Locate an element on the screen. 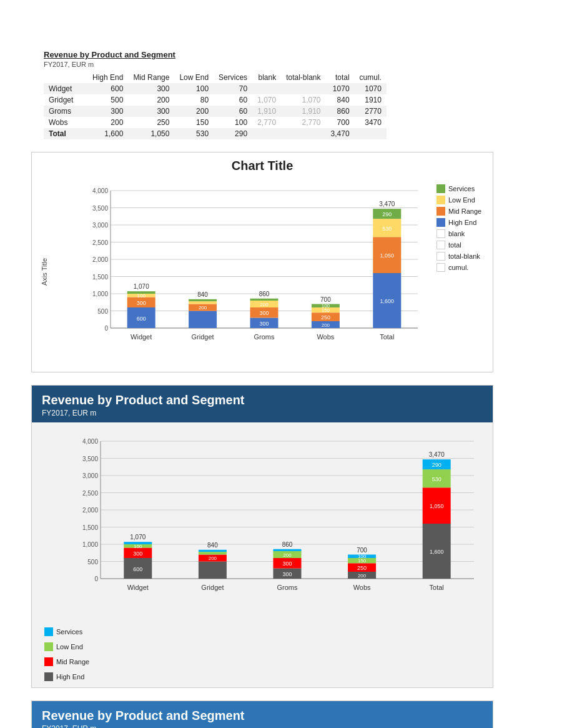 The image size is (562, 728). table-cell: 150 is located at coordinates (194, 122).